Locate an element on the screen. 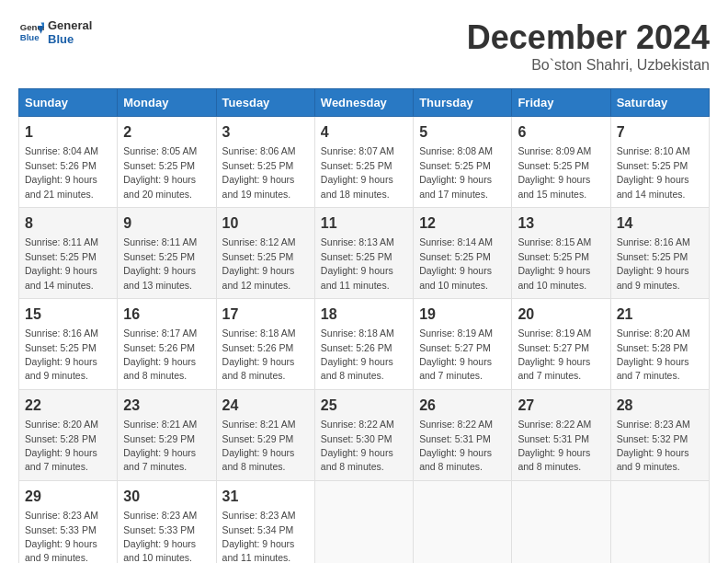 This screenshot has height=563, width=728. day-number: 20 is located at coordinates (561, 315).